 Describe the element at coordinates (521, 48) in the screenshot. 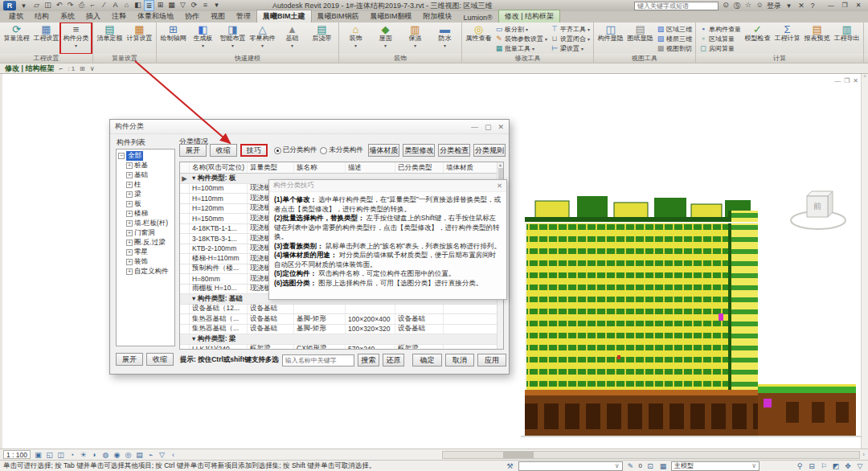

I see `ribbon-button-批量工具: ▦批量工具▾` at that location.